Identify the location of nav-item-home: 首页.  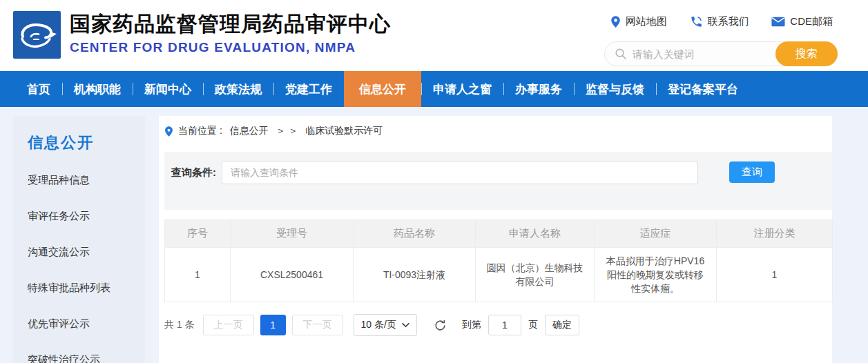
(39, 89).